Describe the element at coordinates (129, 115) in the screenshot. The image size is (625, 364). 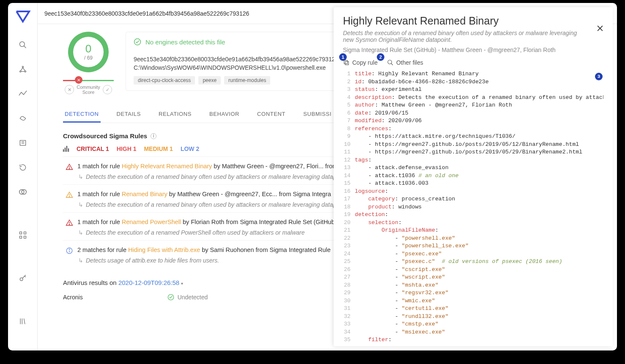
I see `tab-details: DETAILS` at that location.